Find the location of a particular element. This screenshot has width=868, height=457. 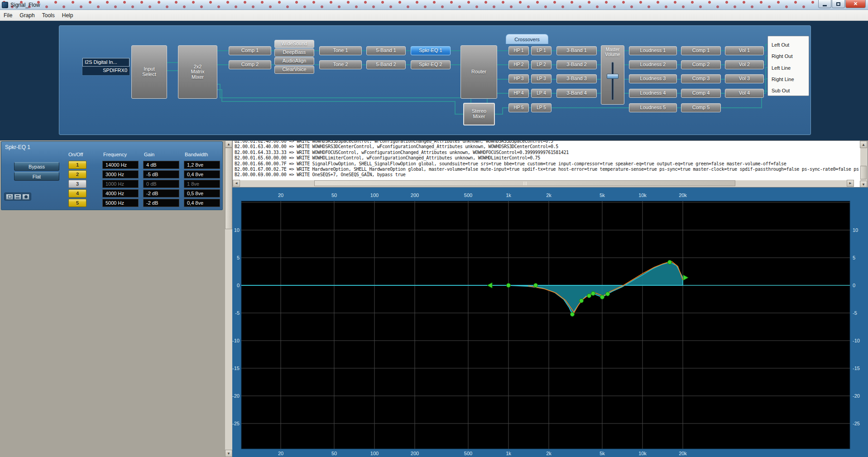

band-4-frequency: 4000 Hz is located at coordinates (120, 193).